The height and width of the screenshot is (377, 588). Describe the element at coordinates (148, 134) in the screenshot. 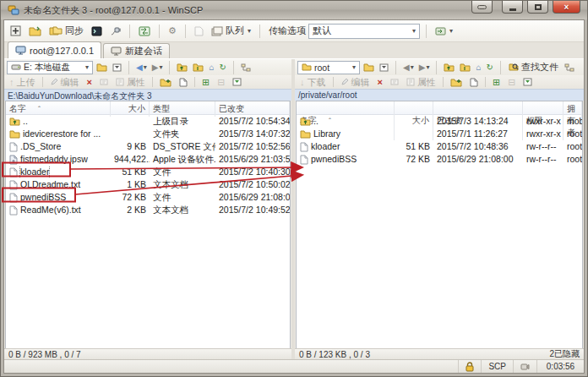

I see `local-file-row: idevicerestore for ...文件夹2015/7/3 14:07:…` at that location.